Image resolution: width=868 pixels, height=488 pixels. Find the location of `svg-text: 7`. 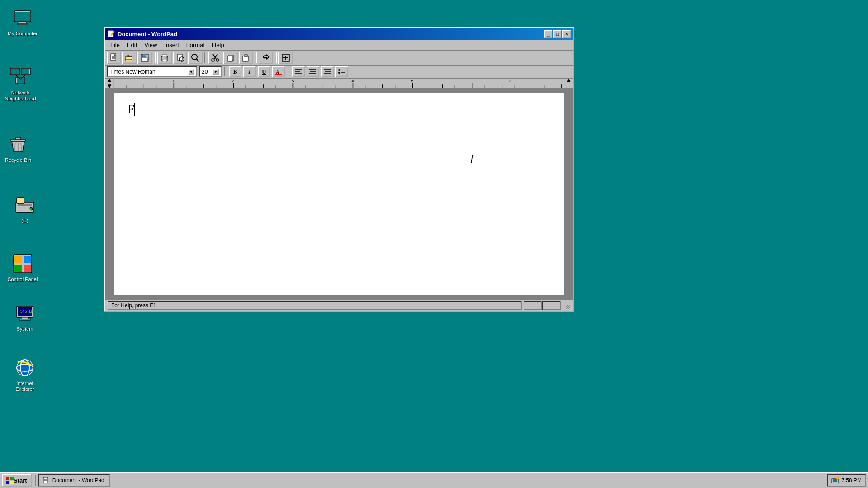

svg-text: 7 is located at coordinates (510, 81).